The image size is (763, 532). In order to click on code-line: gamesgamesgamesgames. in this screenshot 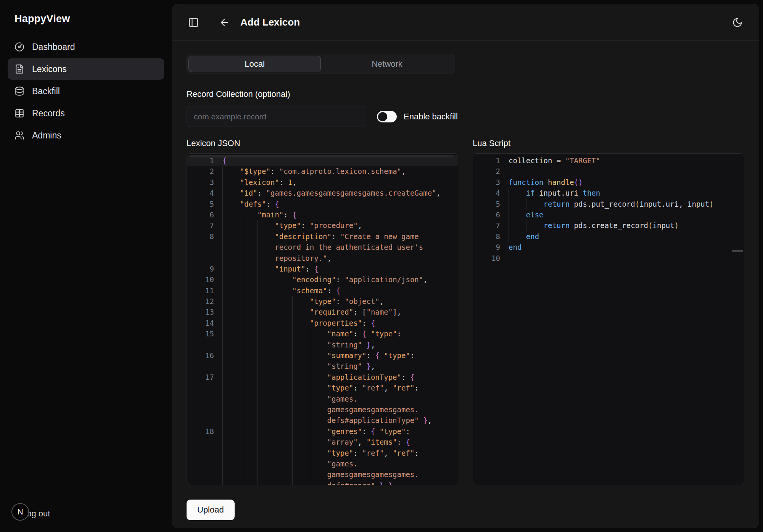, I will do `click(322, 410)`.